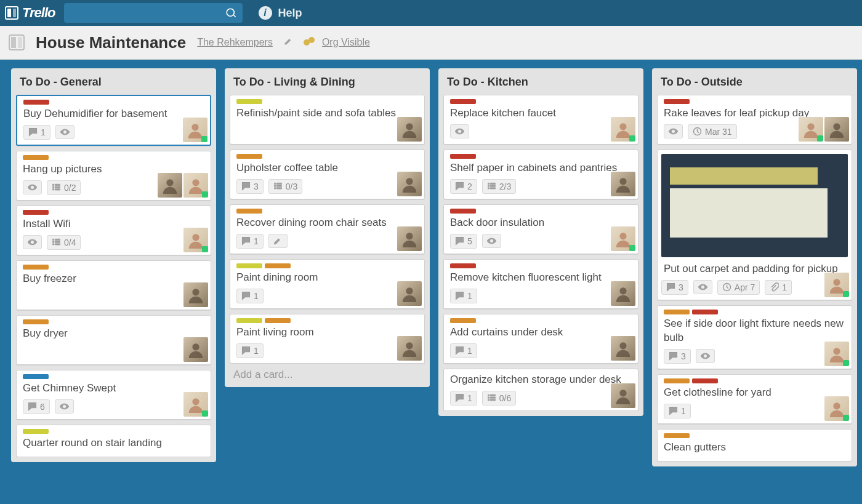 The image size is (862, 504). Describe the element at coordinates (113, 340) in the screenshot. I see `card: Buy dryer` at that location.